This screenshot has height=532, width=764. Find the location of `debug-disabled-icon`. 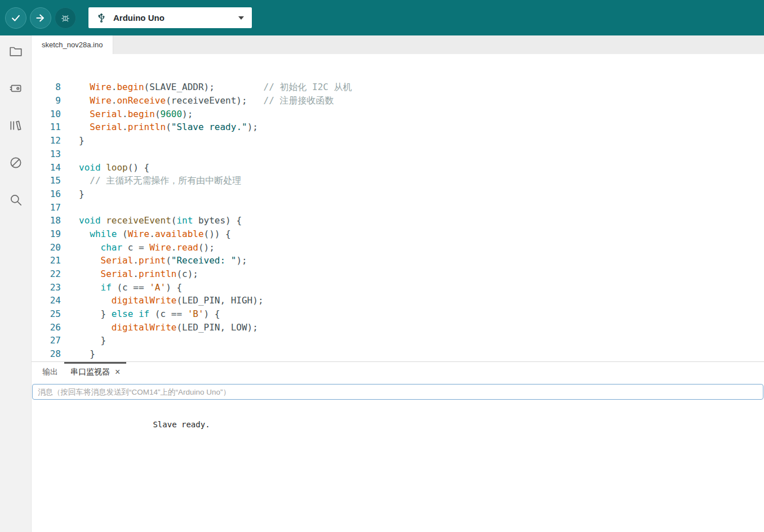

debug-disabled-icon is located at coordinates (16, 163).